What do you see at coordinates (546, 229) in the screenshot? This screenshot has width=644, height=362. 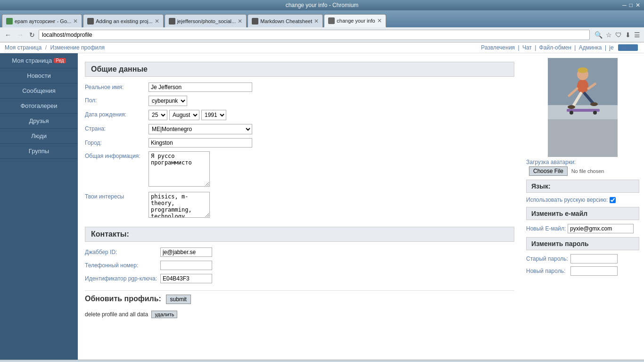 I see `new-email-label: Новый Е-майл:` at bounding box center [546, 229].